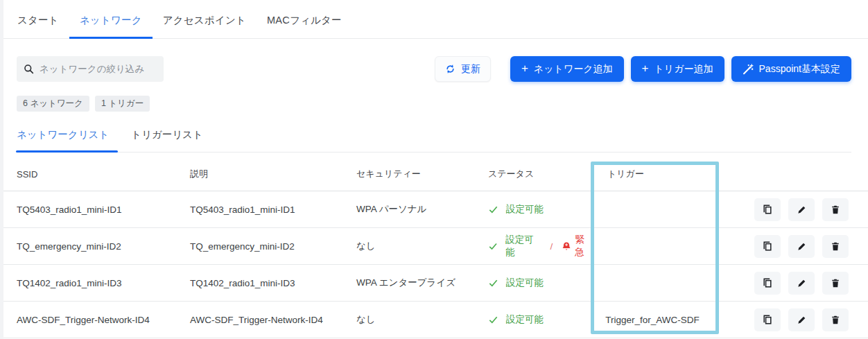 The width and height of the screenshot is (868, 339). Describe the element at coordinates (95, 247) in the screenshot. I see `ssid-cell: TQ_emergency_mini-ID2` at that location.